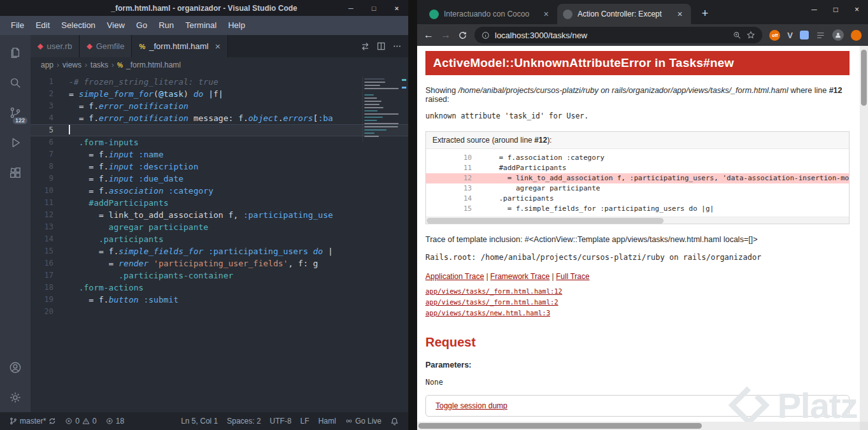 The image size is (868, 430). What do you see at coordinates (751, 35) in the screenshot?
I see `bookmark-star-icon` at bounding box center [751, 35].